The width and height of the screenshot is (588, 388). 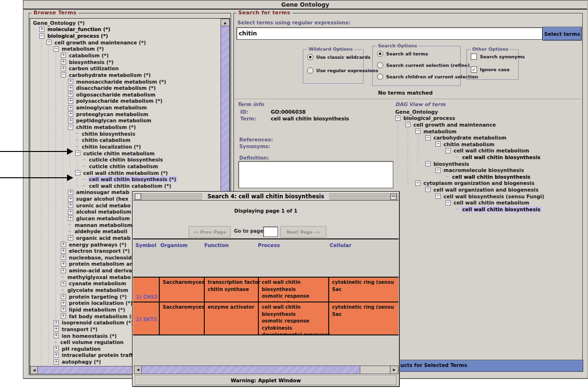 I want to click on tree-item: +amino-acid and derivat, so click(x=98, y=270).